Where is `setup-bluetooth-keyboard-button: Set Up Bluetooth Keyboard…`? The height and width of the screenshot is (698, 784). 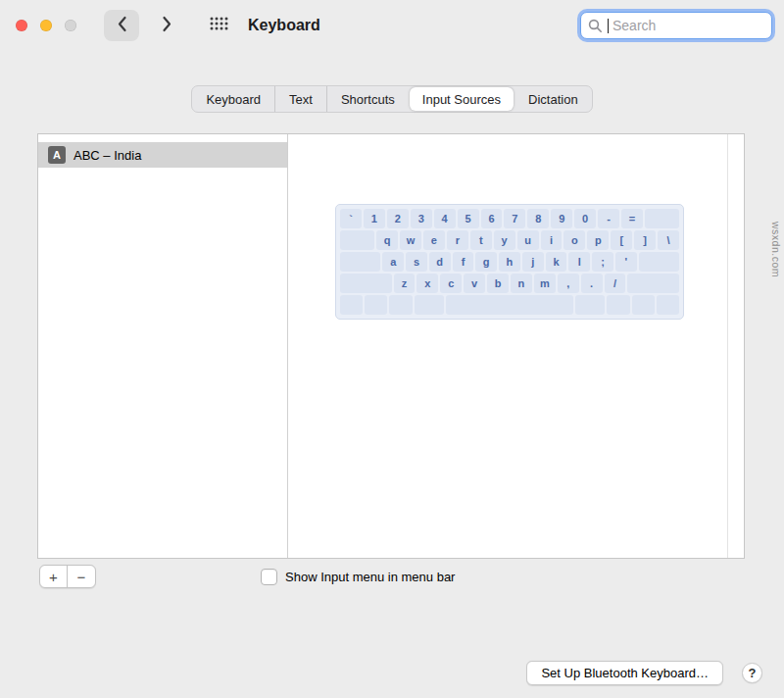
setup-bluetooth-keyboard-button: Set Up Bluetooth Keyboard… is located at coordinates (625, 673).